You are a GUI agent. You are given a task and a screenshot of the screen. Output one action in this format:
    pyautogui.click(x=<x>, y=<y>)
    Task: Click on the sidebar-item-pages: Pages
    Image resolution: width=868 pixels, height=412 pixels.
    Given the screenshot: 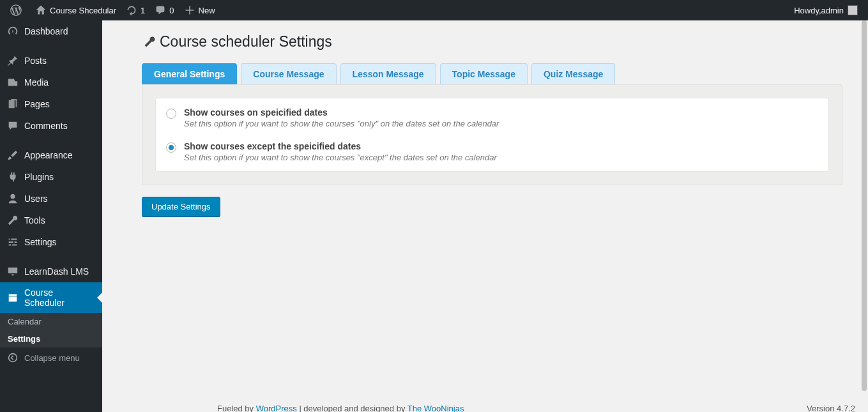 What is the action you would take?
    pyautogui.click(x=51, y=104)
    